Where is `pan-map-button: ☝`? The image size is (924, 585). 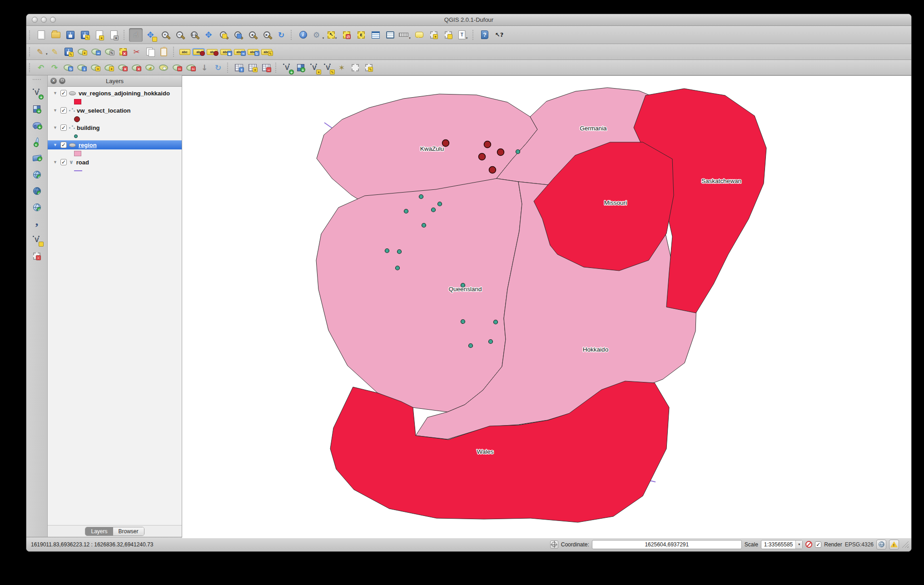 pan-map-button: ☝ is located at coordinates (136, 35).